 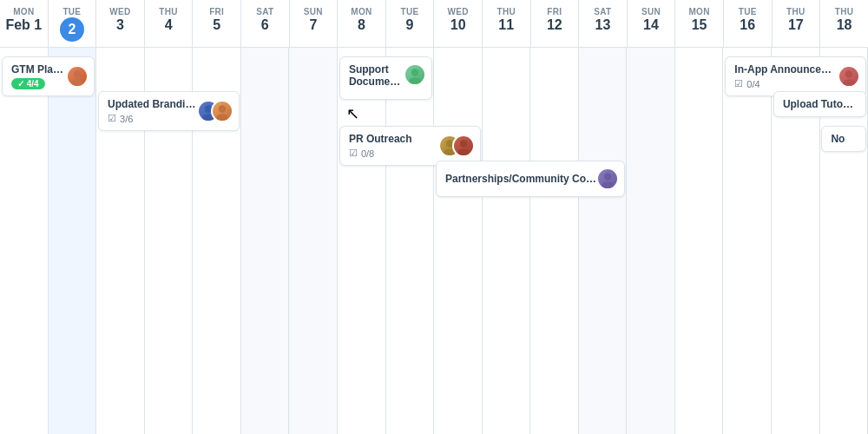 I want to click on day-header-13: SAT13, so click(x=603, y=23).